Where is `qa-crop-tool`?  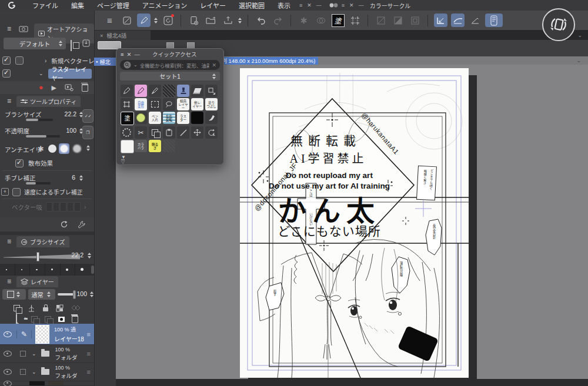 qa-crop-tool is located at coordinates (127, 105).